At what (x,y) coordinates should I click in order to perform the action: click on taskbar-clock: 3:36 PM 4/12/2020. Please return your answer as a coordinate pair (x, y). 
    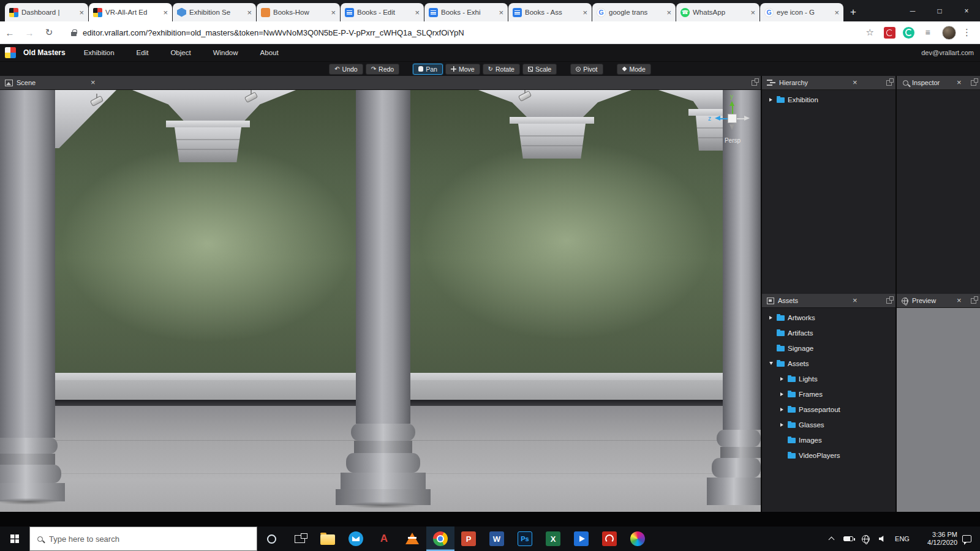
    Looking at the image, I should click on (938, 539).